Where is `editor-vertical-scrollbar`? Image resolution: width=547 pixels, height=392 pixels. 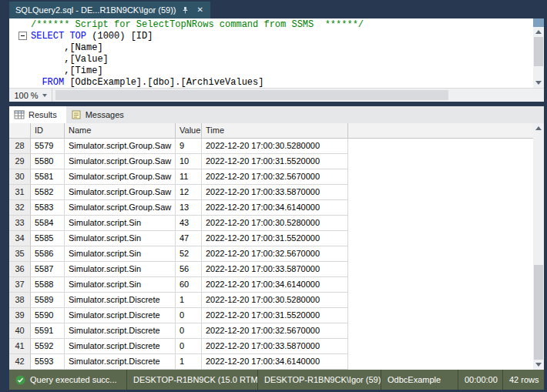 editor-vertical-scrollbar is located at coordinates (539, 53).